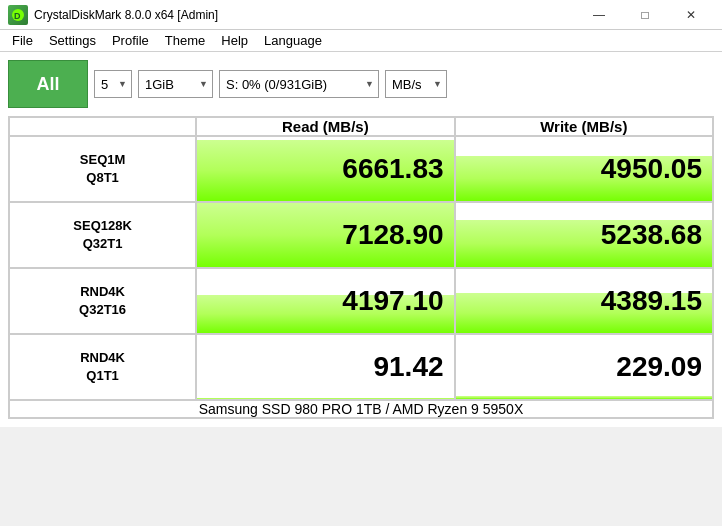 Image resolution: width=722 pixels, height=526 pixels. What do you see at coordinates (325, 367) in the screenshot?
I see `read-cell-3: 91.42` at bounding box center [325, 367].